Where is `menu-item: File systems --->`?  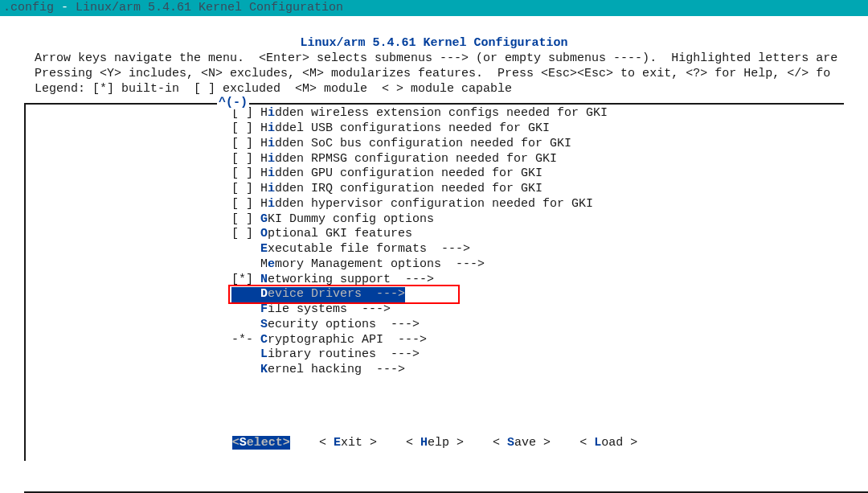
menu-item: File systems ---> is located at coordinates (435, 310).